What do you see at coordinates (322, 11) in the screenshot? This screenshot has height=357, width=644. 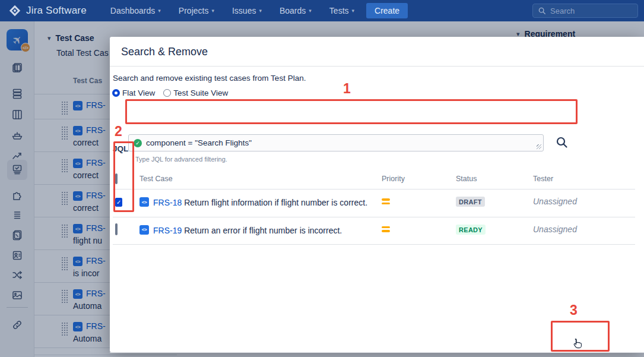 I see `top-navbar: Jira Software Dashboards▾ Projects▾ Issu…` at bounding box center [322, 11].